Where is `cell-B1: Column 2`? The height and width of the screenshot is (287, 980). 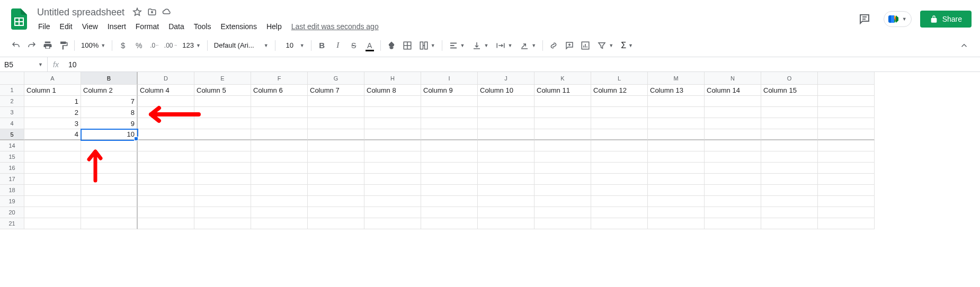
cell-B1: Column 2 is located at coordinates (109, 90).